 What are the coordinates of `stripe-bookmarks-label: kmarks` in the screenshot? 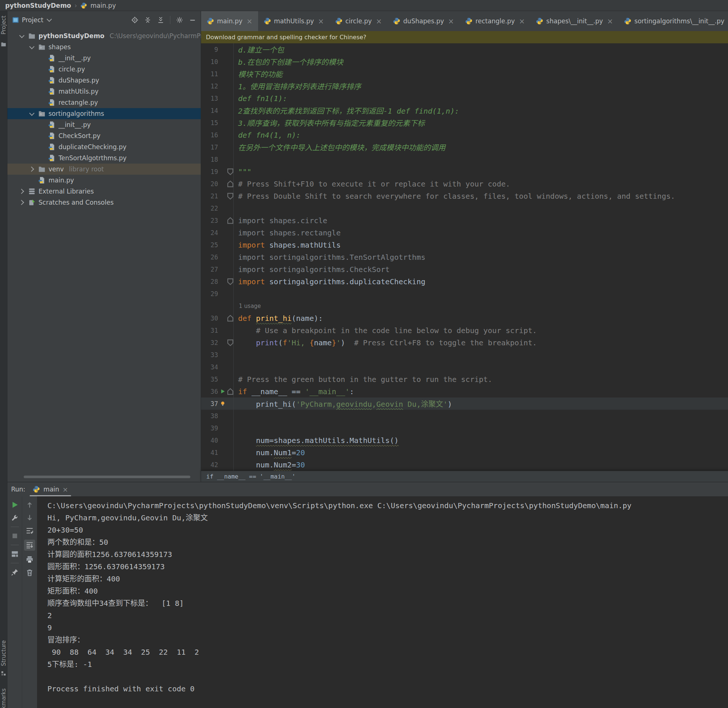 It's located at (4, 698).